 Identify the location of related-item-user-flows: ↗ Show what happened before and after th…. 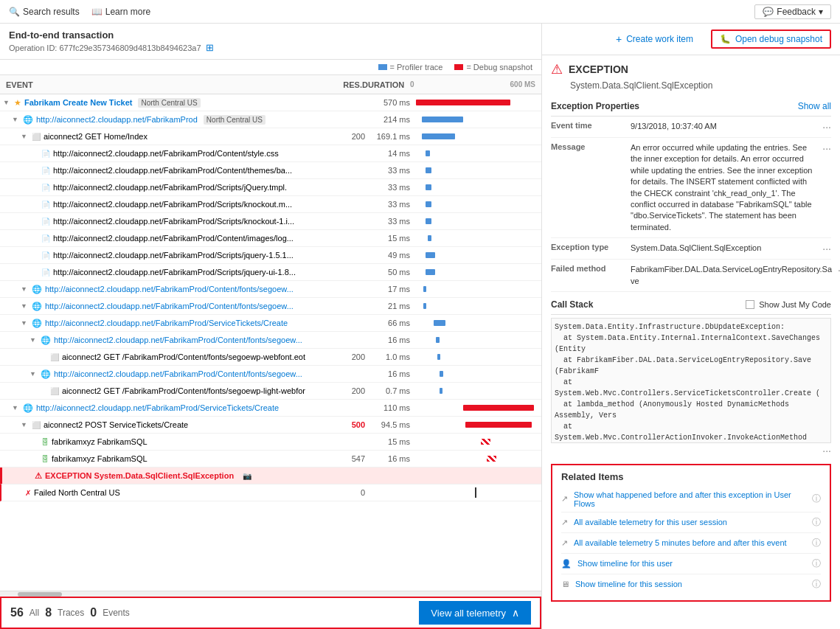
(691, 500).